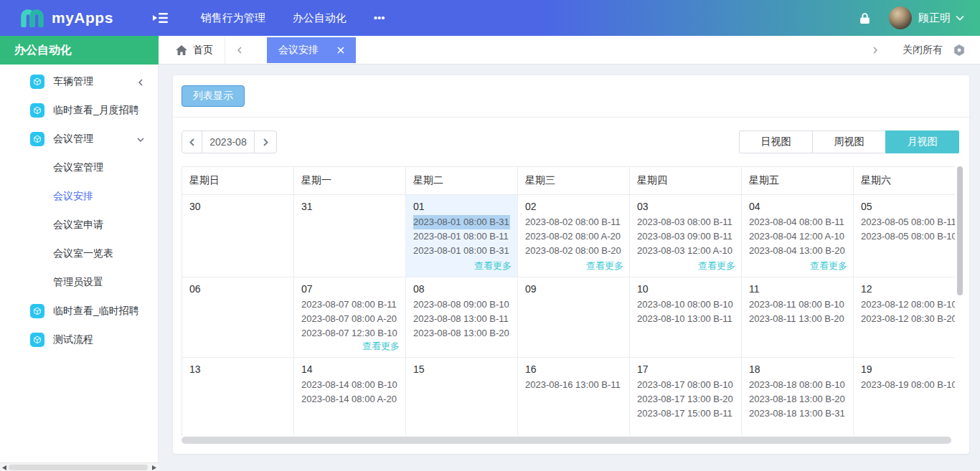 The image size is (980, 471). Describe the element at coordinates (960, 18) in the screenshot. I see `user-chevron-down-icon` at that location.